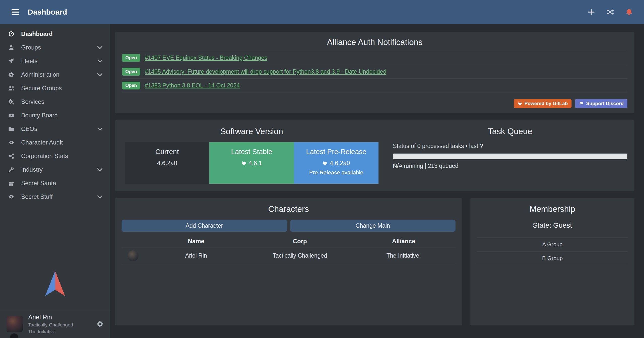 This screenshot has width=644, height=338. Describe the element at coordinates (591, 12) in the screenshot. I see `plus-icon` at that location.